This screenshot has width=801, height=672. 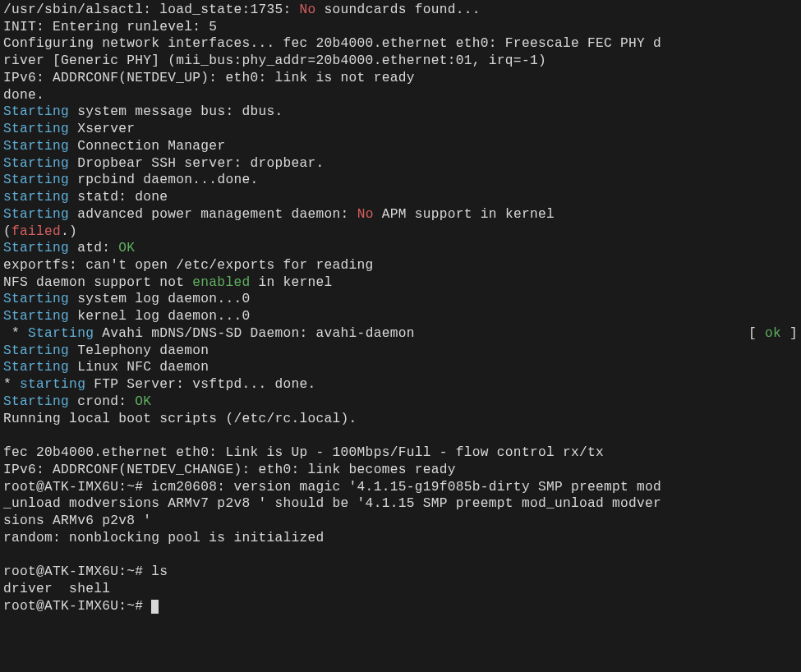 What do you see at coordinates (464, 214) in the screenshot?
I see `terminal-text: APM support in kernel` at bounding box center [464, 214].